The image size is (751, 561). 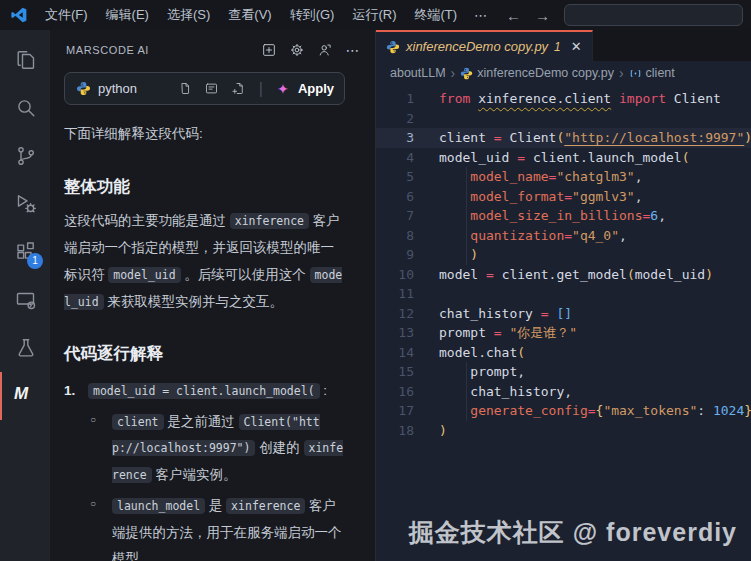 I want to click on activity-item-testing, so click(x=25, y=348).